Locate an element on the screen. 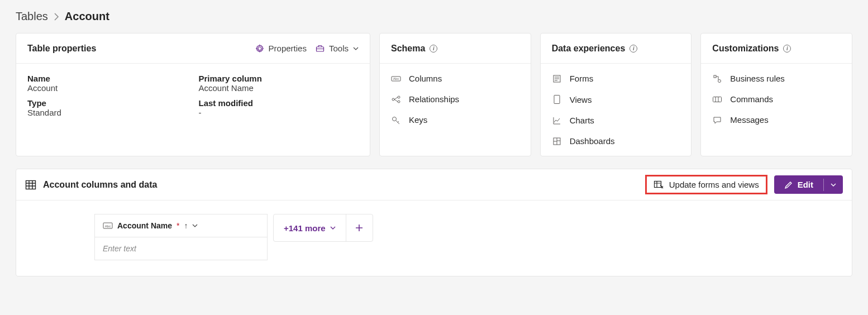 The width and height of the screenshot is (868, 315). data-cell-input: Enter text is located at coordinates (181, 249).